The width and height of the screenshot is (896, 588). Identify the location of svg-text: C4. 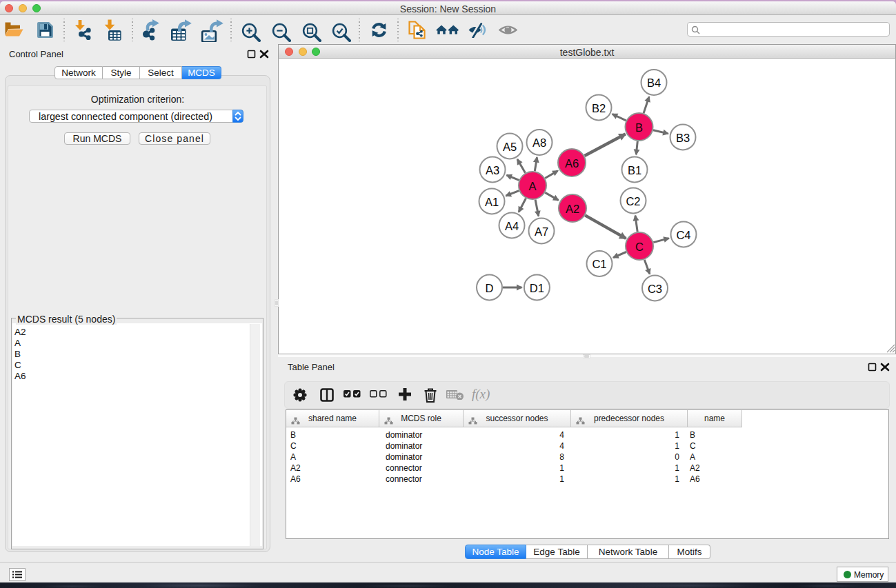
(683, 235).